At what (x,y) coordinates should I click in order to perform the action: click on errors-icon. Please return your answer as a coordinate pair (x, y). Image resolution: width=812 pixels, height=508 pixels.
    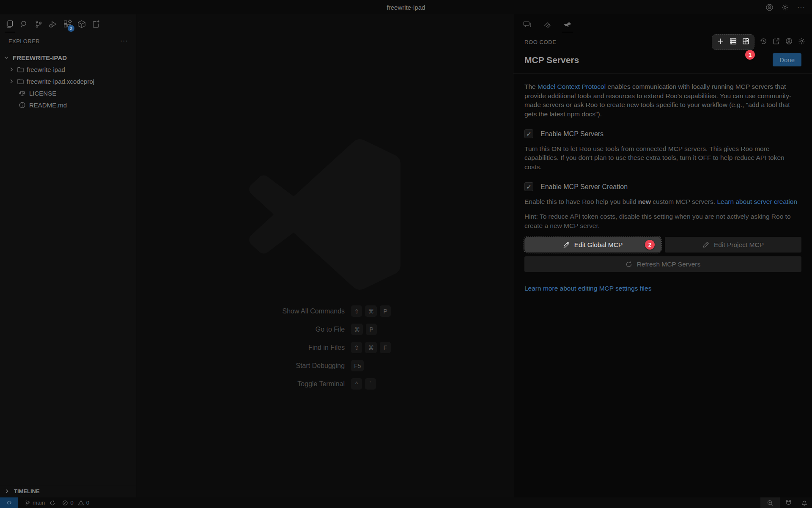
    Looking at the image, I should click on (65, 503).